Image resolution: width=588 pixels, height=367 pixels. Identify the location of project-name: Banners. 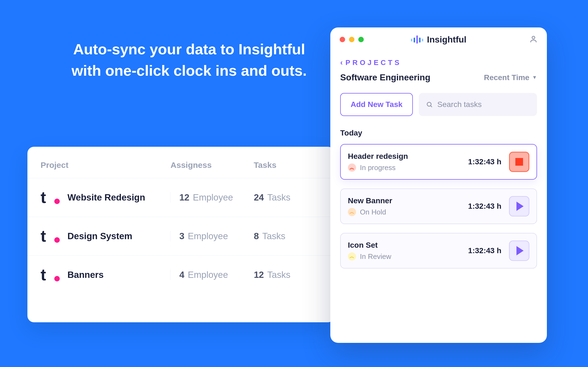
(86, 275).